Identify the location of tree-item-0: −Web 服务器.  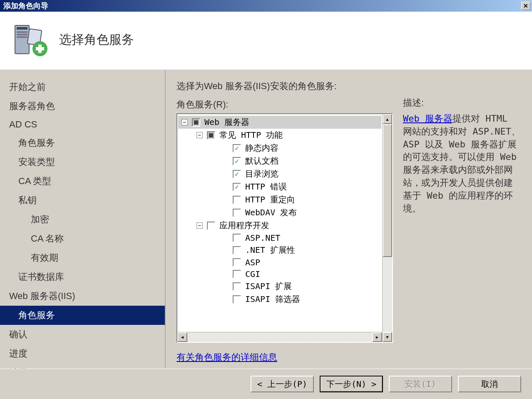
(280, 122).